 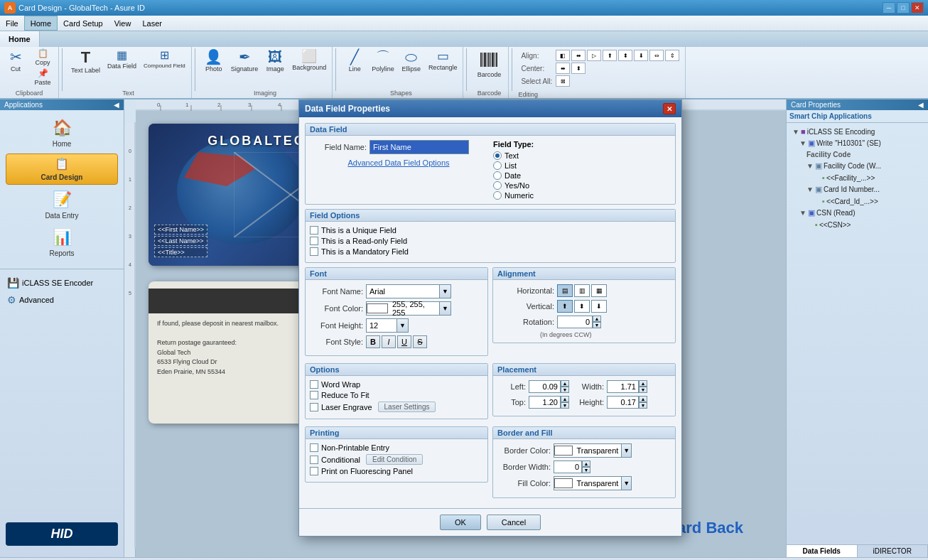 I want to click on alignment-section: Alignment Horizontal: ▤ ▥ ▦, so click(x=584, y=306).